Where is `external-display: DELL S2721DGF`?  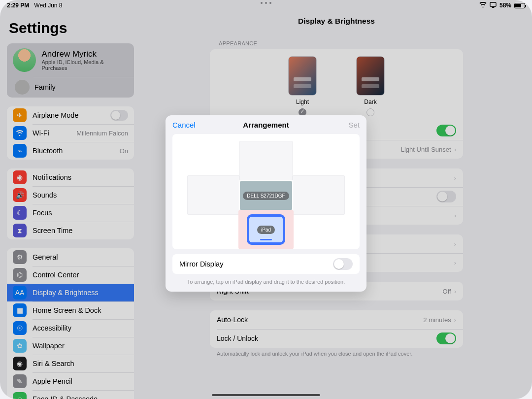 external-display: DELL S2721DGF is located at coordinates (266, 196).